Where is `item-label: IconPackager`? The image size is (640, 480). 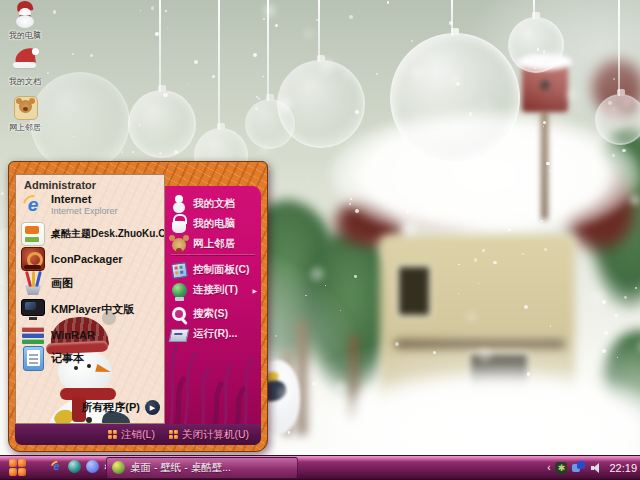 item-label: IconPackager is located at coordinates (87, 259).